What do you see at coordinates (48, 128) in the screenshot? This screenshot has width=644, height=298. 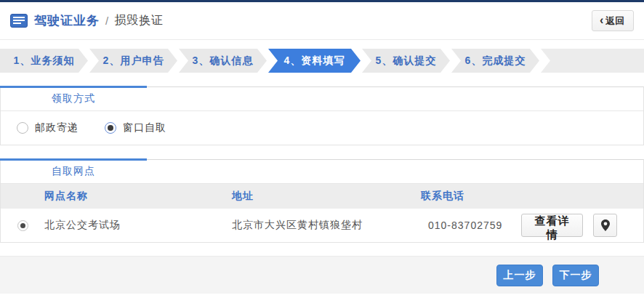 I see `radio-option-postal-delivery: 邮政寄递` at bounding box center [48, 128].